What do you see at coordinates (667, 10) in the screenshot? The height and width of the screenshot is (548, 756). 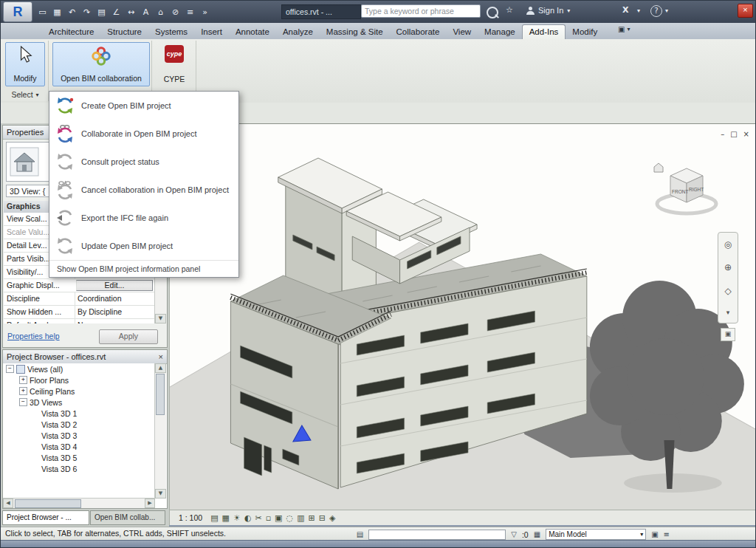 I see `help-caret-icon: ▾` at bounding box center [667, 10].